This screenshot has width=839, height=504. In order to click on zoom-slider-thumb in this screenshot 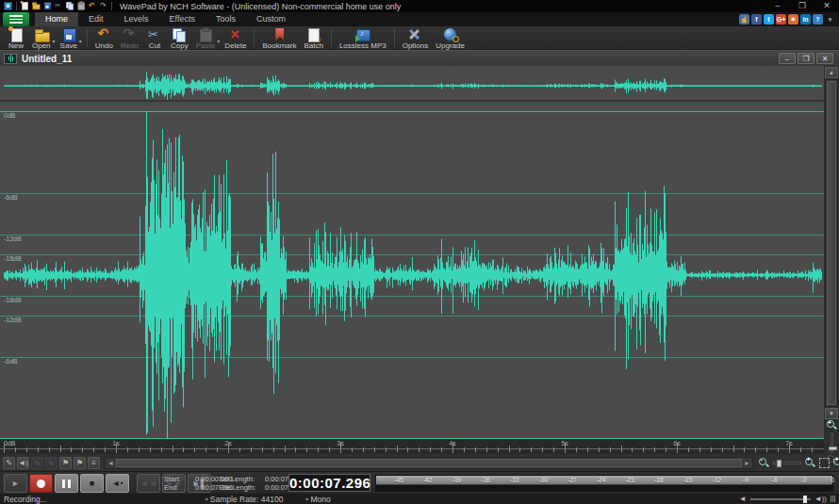, I will do `click(779, 463)`.